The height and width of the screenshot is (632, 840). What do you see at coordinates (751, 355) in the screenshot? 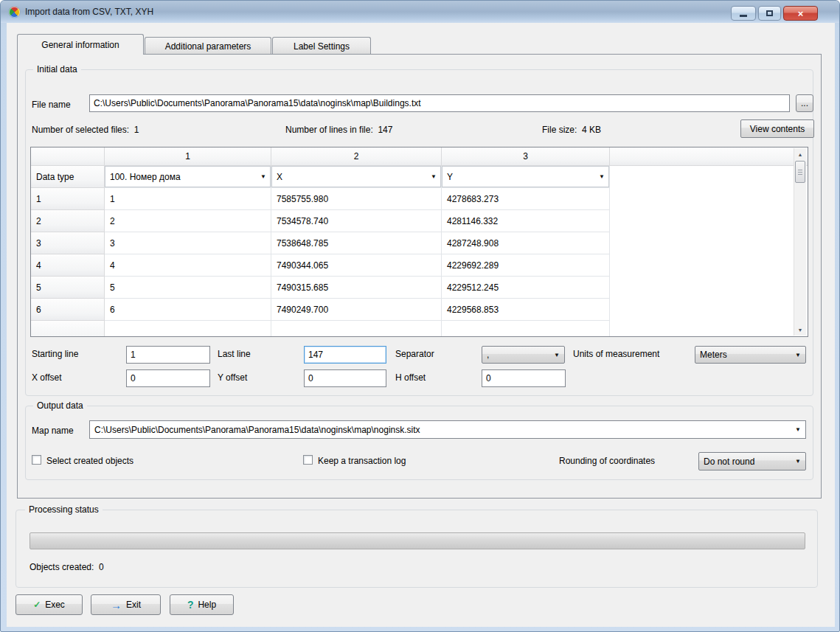
I see `units-select: Meters ▼` at bounding box center [751, 355].